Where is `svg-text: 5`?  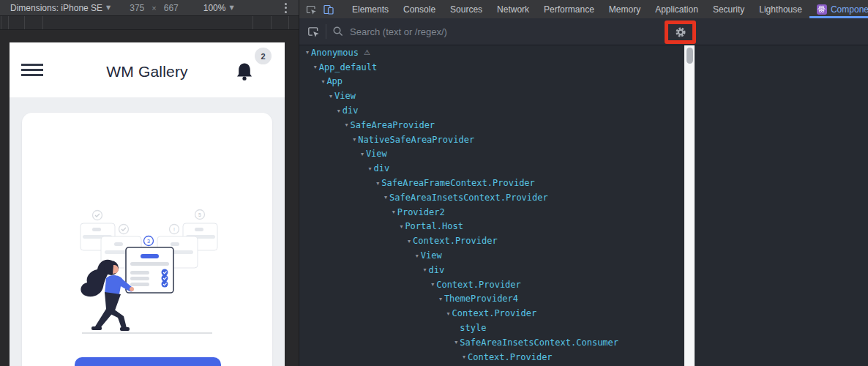 svg-text: 5 is located at coordinates (200, 215).